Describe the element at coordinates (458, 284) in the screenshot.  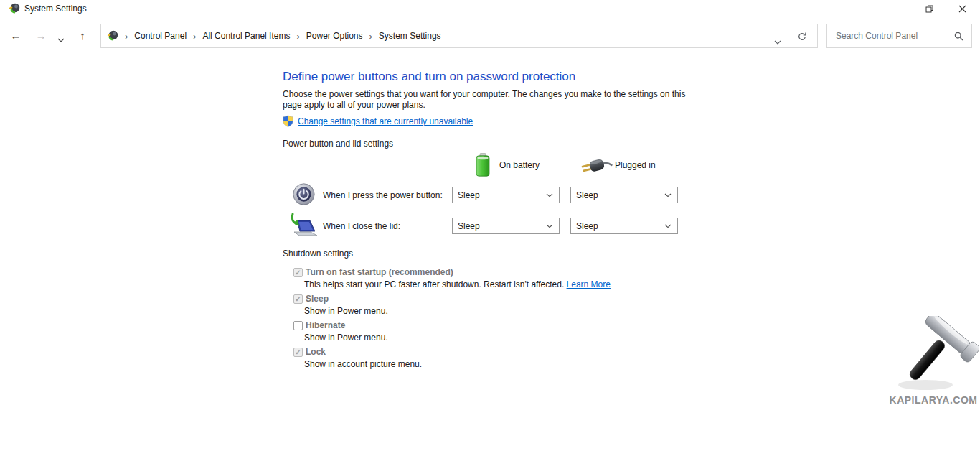
I see `fast-startup-description: This helps start your PC faster after sh…` at that location.